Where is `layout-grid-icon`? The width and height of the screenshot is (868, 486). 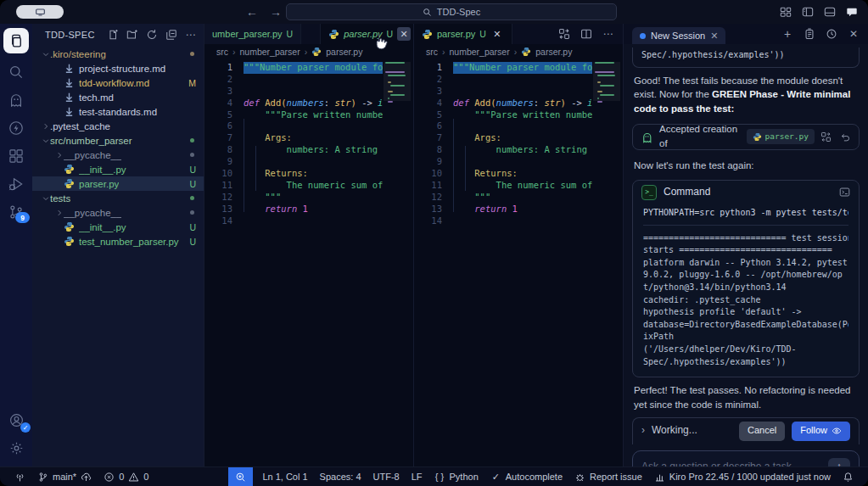
layout-grid-icon is located at coordinates (786, 12).